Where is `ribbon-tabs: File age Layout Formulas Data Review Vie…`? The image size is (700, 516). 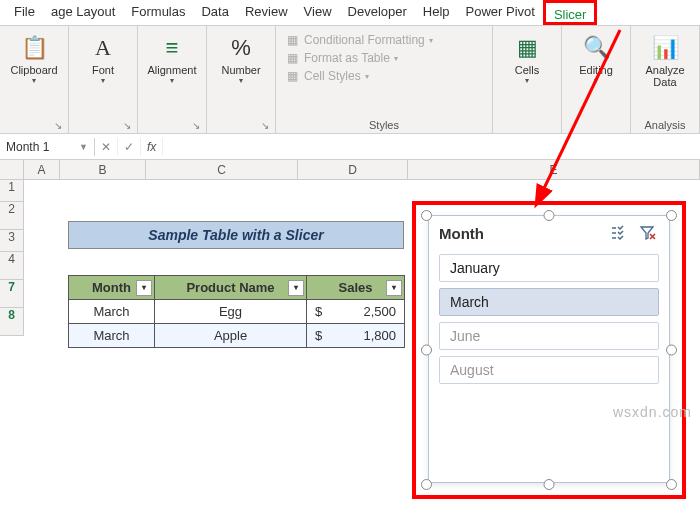
ribbon-tabs: File age Layout Formulas Data Review Vie… is located at coordinates (350, 13).